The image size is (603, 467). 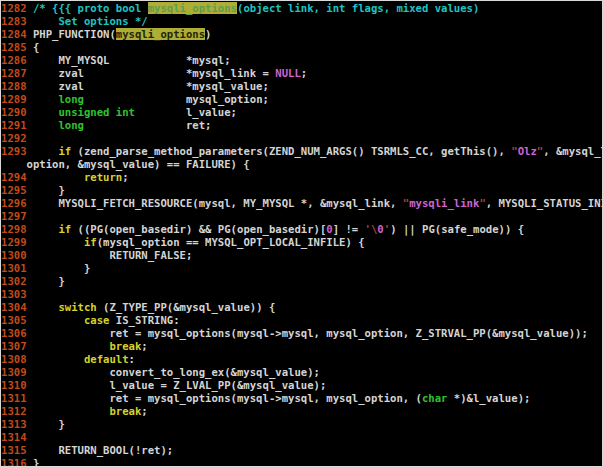 I want to click on line-number: 1309, so click(x=17, y=372).